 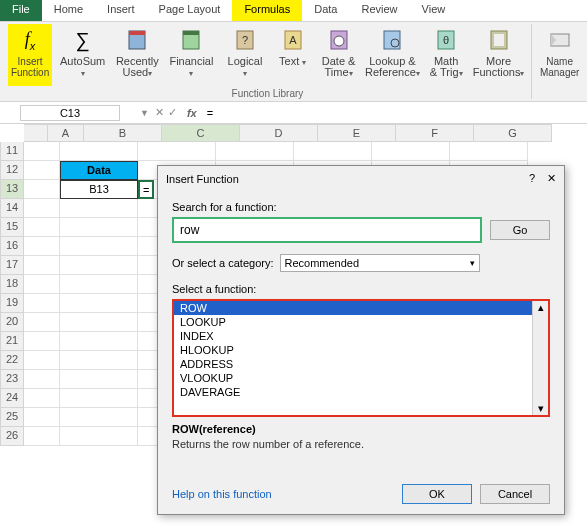 I want to click on function-item: HLOOKUP, so click(x=361, y=350).